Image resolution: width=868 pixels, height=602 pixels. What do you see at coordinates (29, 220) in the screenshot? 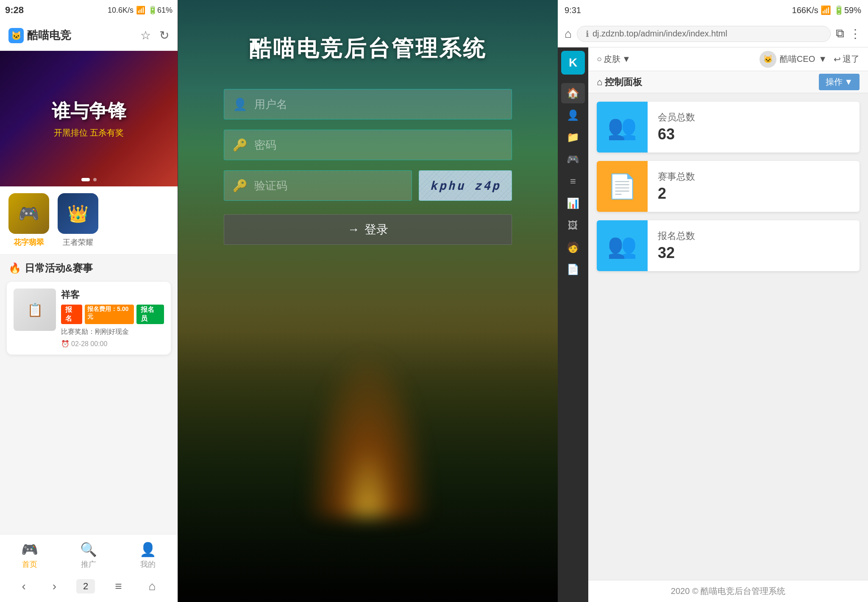
I see `game-icon-1: 🎮 花字翡翠` at bounding box center [29, 220].